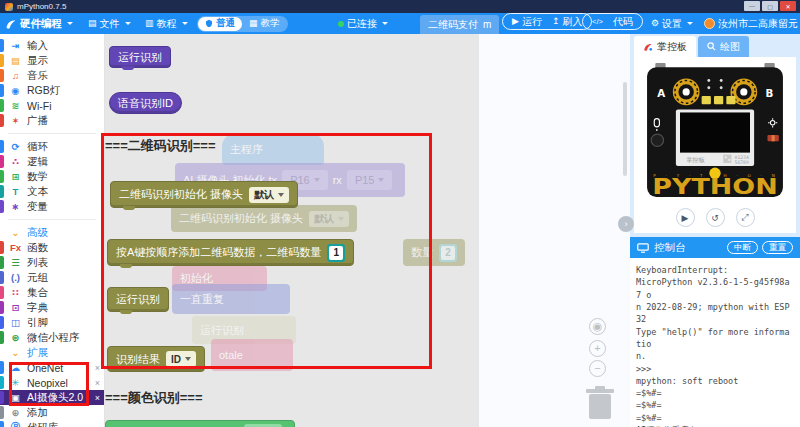 This screenshot has height=427, width=800. Describe the element at coordinates (715, 356) in the screenshot. I see `console-line: n.` at that location.